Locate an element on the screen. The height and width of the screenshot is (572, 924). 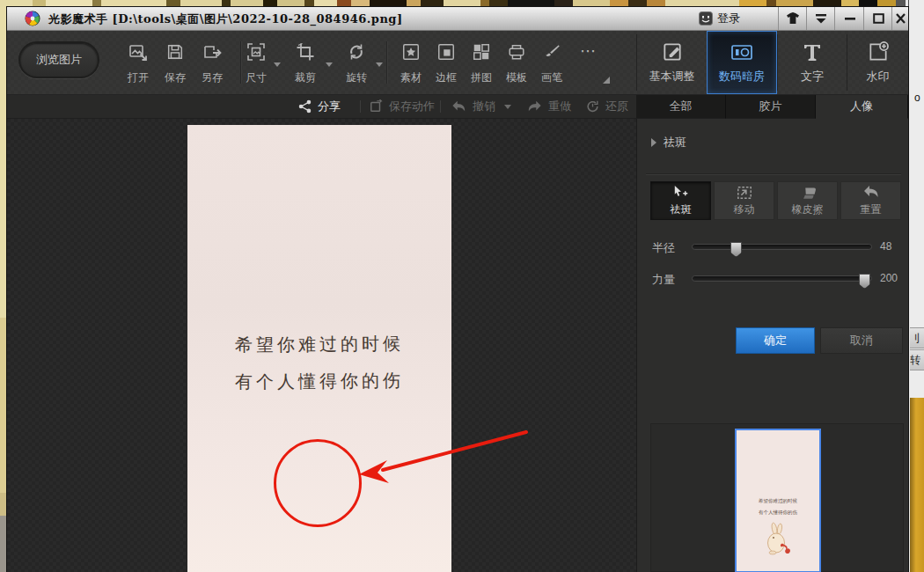
template-button: 模板 is located at coordinates (517, 63).